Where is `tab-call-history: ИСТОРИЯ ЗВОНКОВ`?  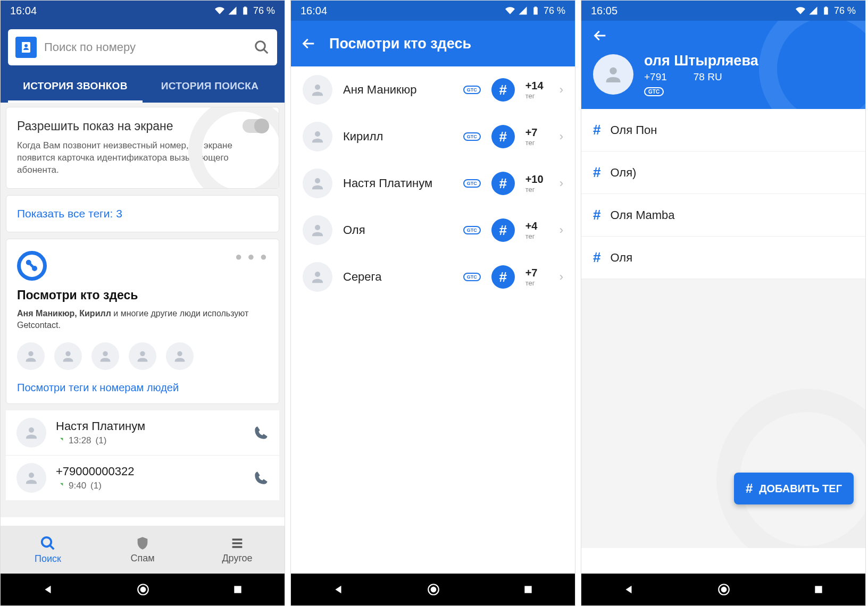
tab-call-history: ИСТОРИЯ ЗВОНКОВ is located at coordinates (76, 88).